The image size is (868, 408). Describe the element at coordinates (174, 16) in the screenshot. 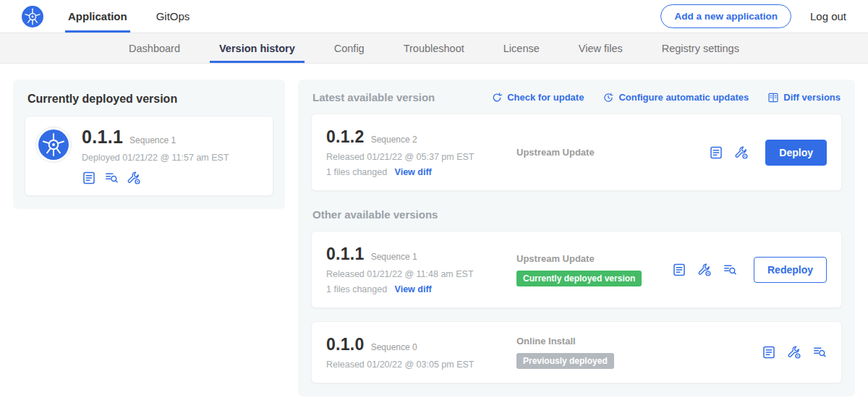

I see `tab-gitops: GitOps` at that location.